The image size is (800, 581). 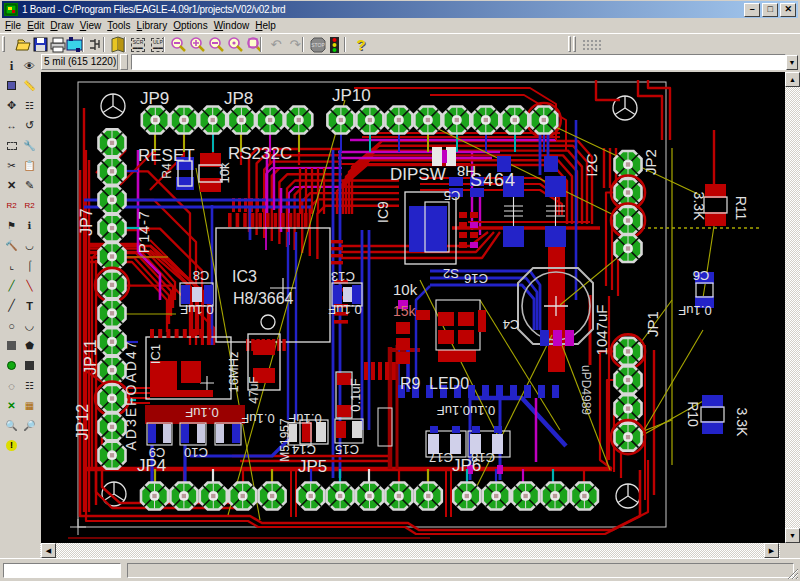 What do you see at coordinates (451, 274) in the screenshot?
I see `svg-text: S2` at bounding box center [451, 274].